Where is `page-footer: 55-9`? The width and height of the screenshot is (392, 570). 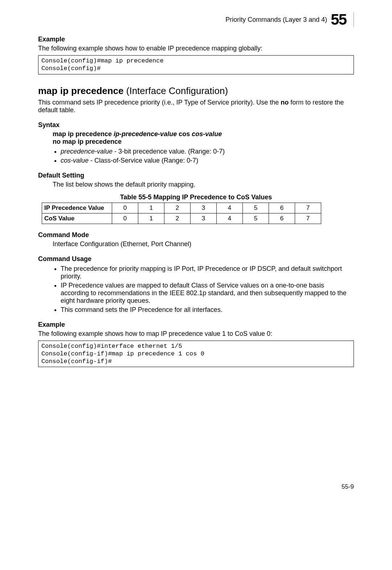 page-footer: 55-9 is located at coordinates (196, 487).